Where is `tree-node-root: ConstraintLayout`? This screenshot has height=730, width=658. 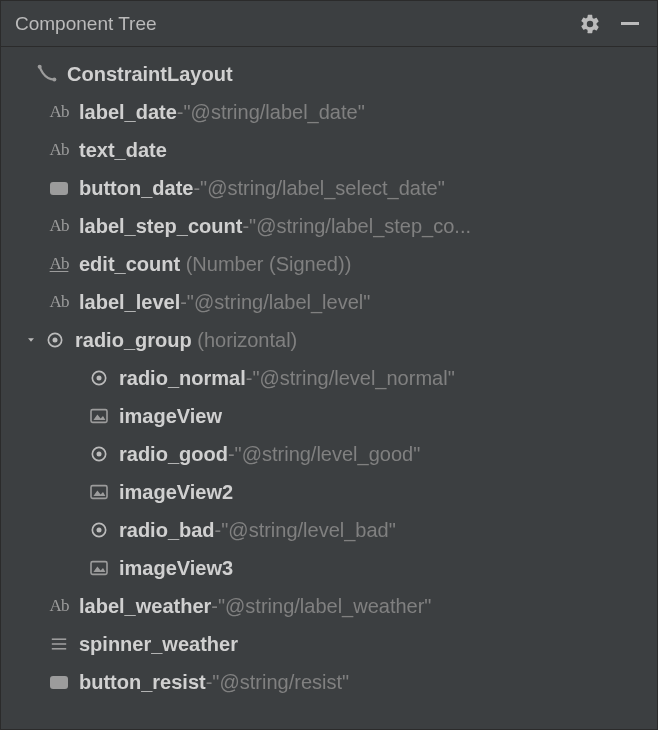
tree-node-root: ConstraintLayout is located at coordinates (329, 74).